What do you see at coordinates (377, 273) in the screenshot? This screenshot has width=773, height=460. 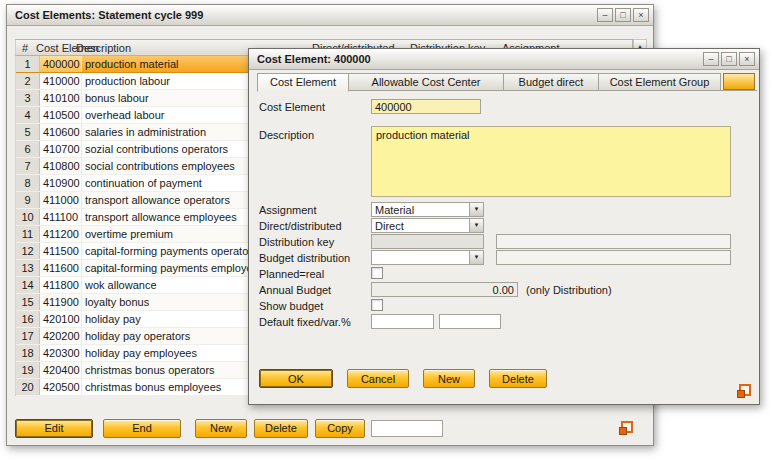 I see `planned-real-checkbox` at bounding box center [377, 273].